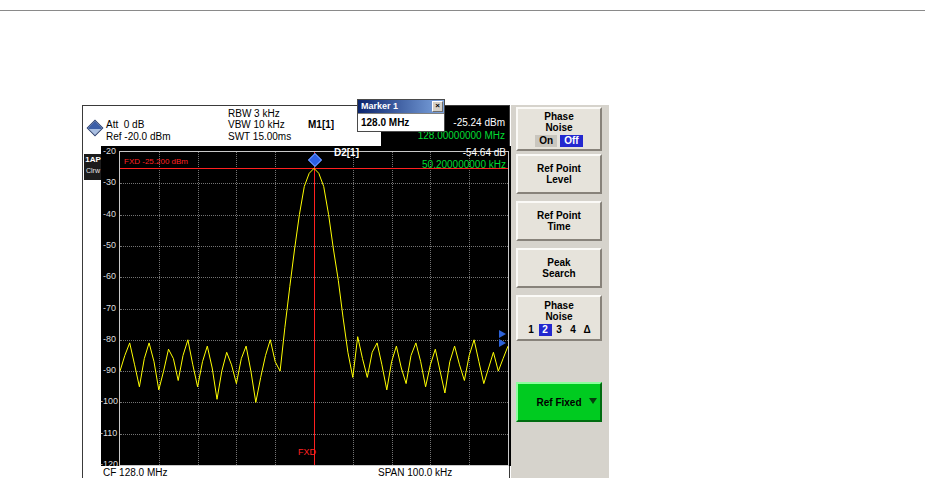 The height and width of the screenshot is (488, 925). What do you see at coordinates (401, 106) in the screenshot?
I see `dialog-title-bar: Marker 1 ×` at bounding box center [401, 106].